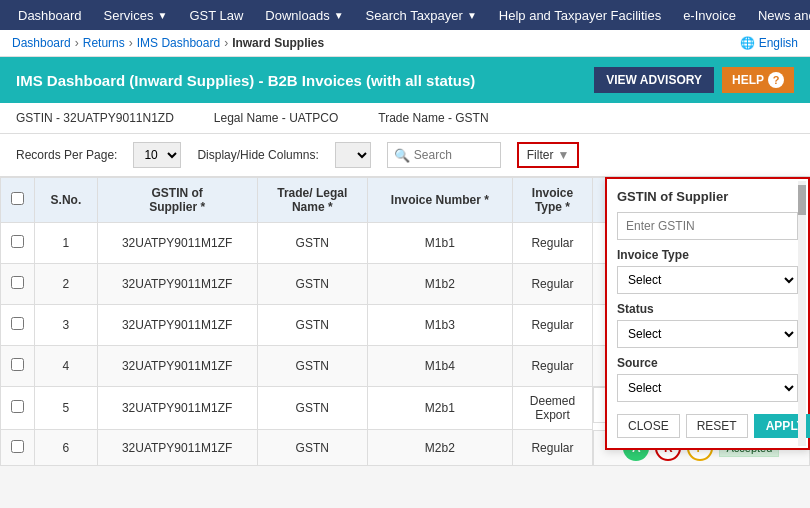 This screenshot has height=508, width=810. I want to click on page-title: IMS Dashboard (Inward Supplies) - B2B In…, so click(246, 80).